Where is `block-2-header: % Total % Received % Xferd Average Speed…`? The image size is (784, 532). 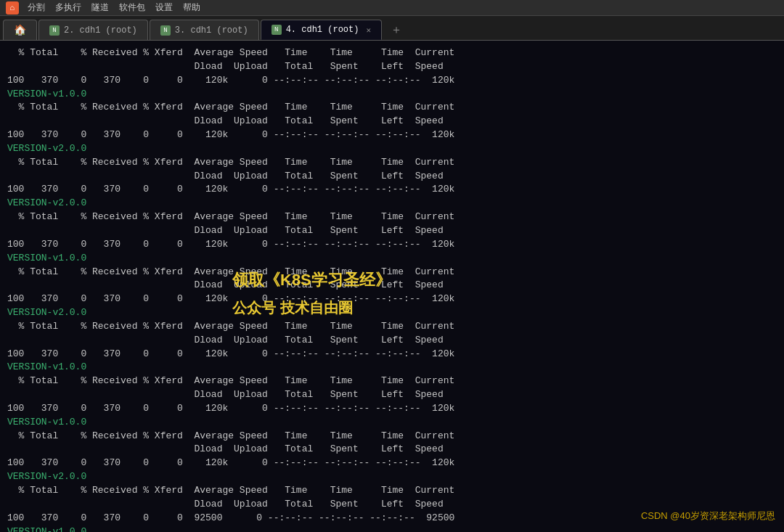 block-2-header: % Total % Received % Xferd Average Speed… is located at coordinates (392, 163).